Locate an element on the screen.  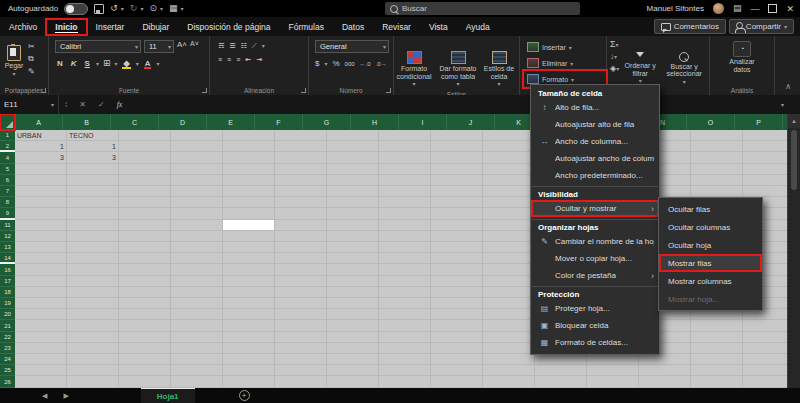
borders-chevron-icon: ▾ is located at coordinates (116, 64).